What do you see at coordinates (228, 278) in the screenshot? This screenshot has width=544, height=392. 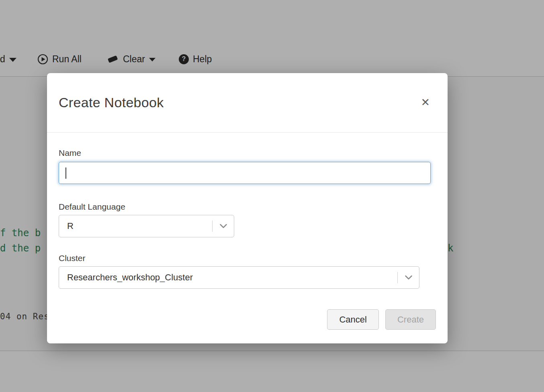 I see `cluster-select-value: Researchers_workshop_Cluster` at bounding box center [228, 278].